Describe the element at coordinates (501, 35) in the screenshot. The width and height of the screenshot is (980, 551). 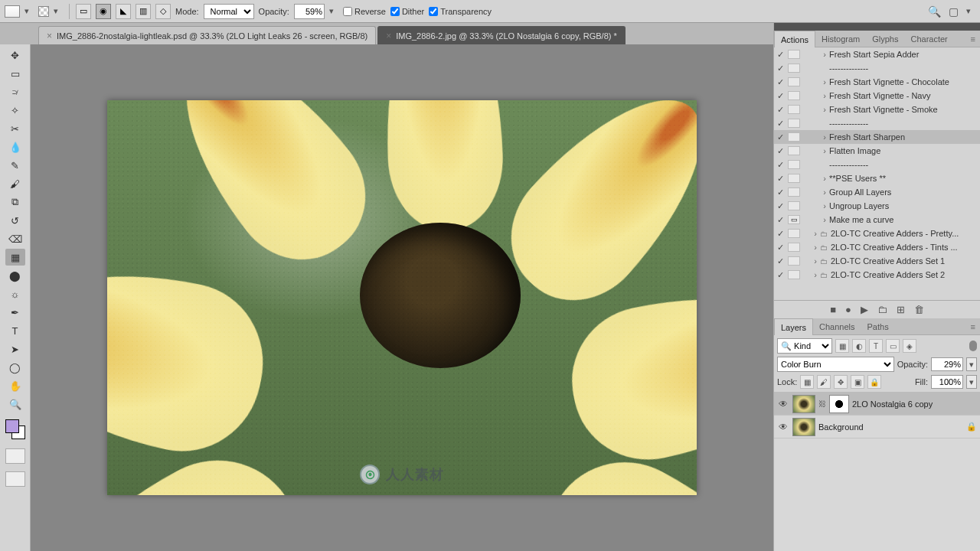
I see `document-tab: × IMG_2886-2.jpg @ 33.3% (2LO Nostalgia …` at that location.